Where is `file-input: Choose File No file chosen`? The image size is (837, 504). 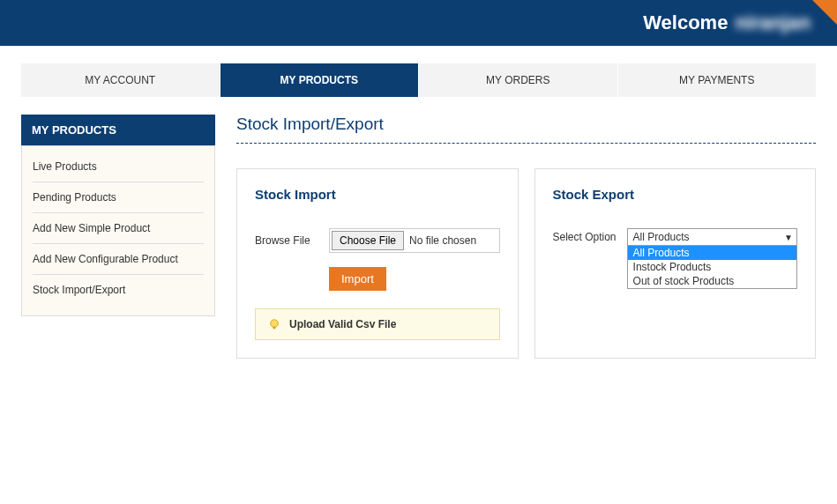 file-input: Choose File No file chosen is located at coordinates (415, 241).